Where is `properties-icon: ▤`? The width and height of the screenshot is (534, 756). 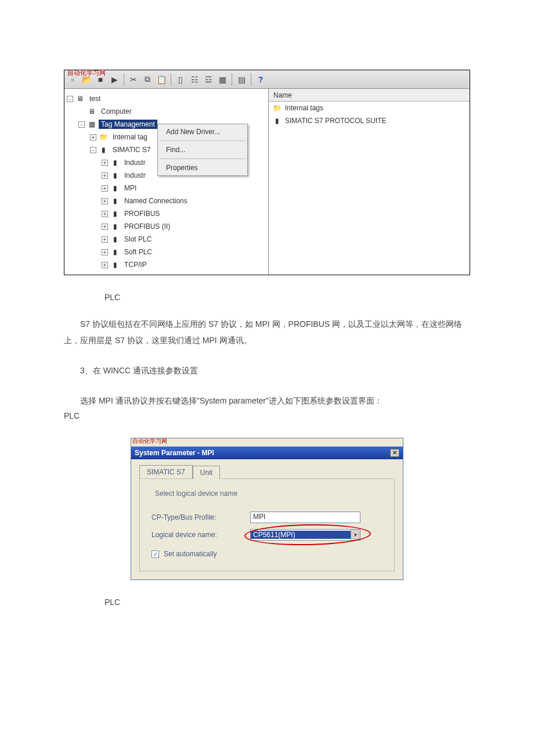
properties-icon: ▤ is located at coordinates (241, 80).